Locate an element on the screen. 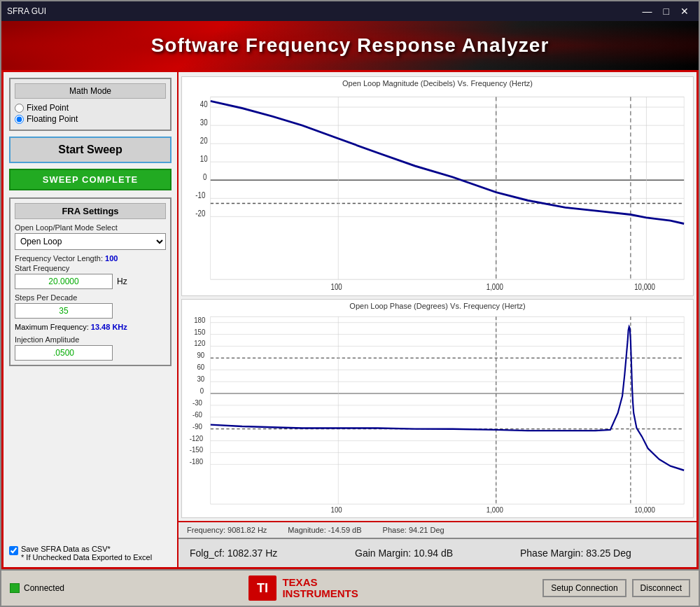 This screenshot has width=700, height=607. mag-x-1000: 1,000 is located at coordinates (495, 286).